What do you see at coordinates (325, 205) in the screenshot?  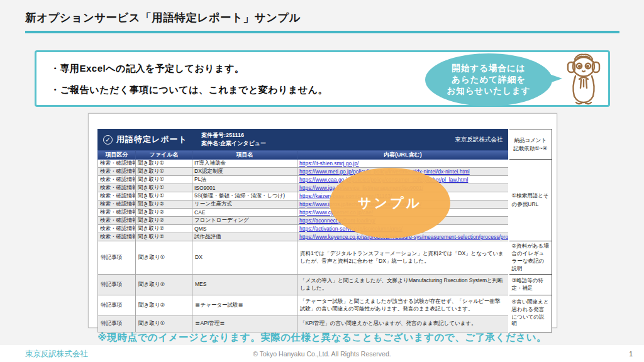 I see `report-row: 検索・確認情報聞き取り②リーン生産方式https://www.ipros.jp/…` at bounding box center [325, 205].